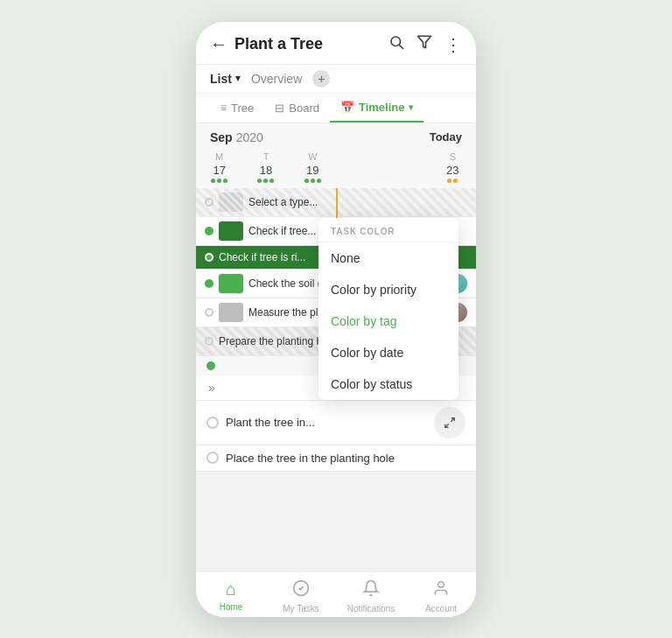 This screenshot has width=672, height=638. Describe the element at coordinates (304, 109) in the screenshot. I see `tab-board-label: Board` at that location.